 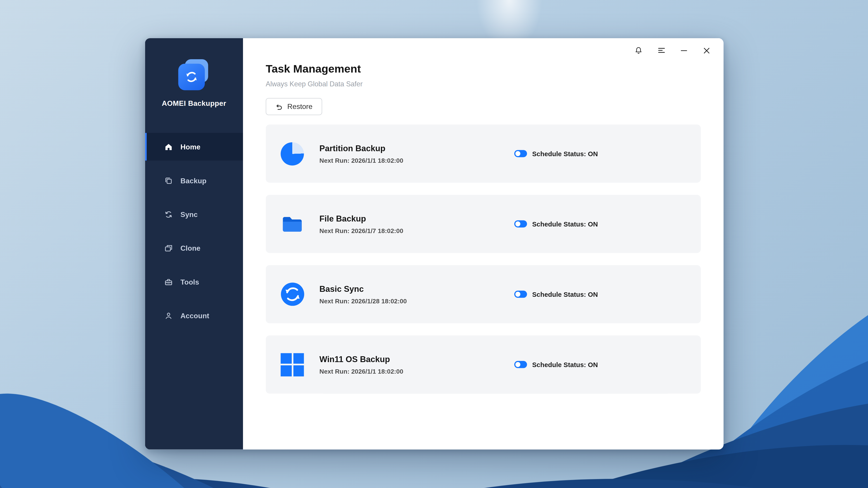 What do you see at coordinates (189, 214) in the screenshot?
I see `sidebar-item-label: Sync` at bounding box center [189, 214].